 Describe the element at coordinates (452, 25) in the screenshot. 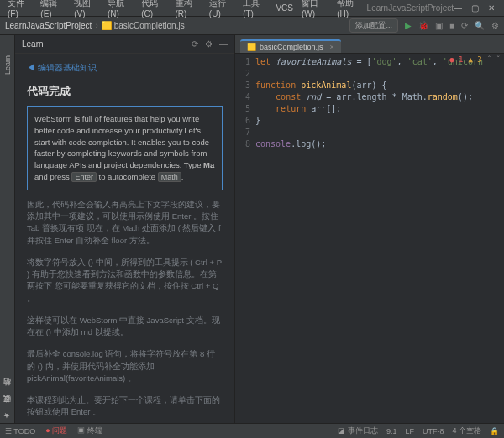

I see `stop-icon: ■` at that location.